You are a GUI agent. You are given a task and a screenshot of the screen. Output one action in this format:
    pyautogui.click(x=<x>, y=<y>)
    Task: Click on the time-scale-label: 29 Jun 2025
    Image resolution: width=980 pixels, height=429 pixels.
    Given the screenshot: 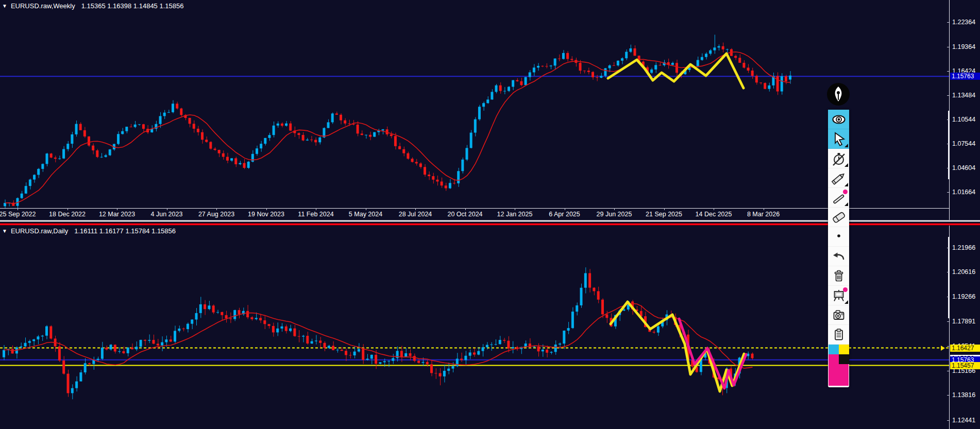 What is the action you would take?
    pyautogui.click(x=614, y=214)
    